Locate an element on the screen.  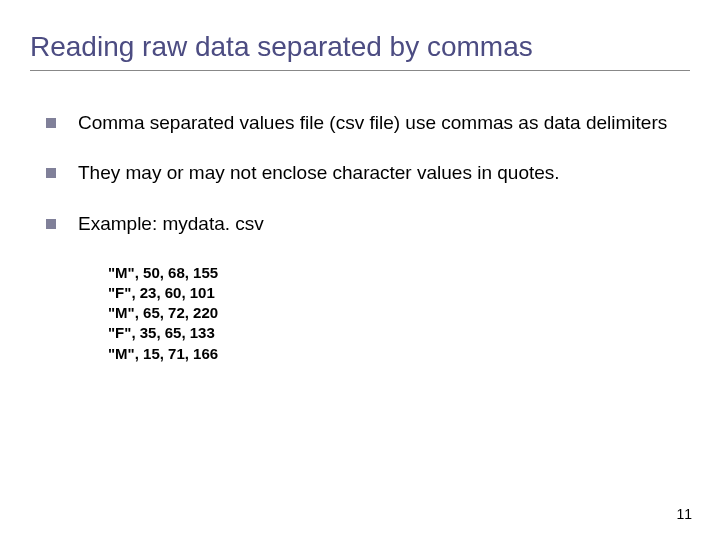
data-line: "M", 15, 71, 166 is located at coordinates (399, 354).